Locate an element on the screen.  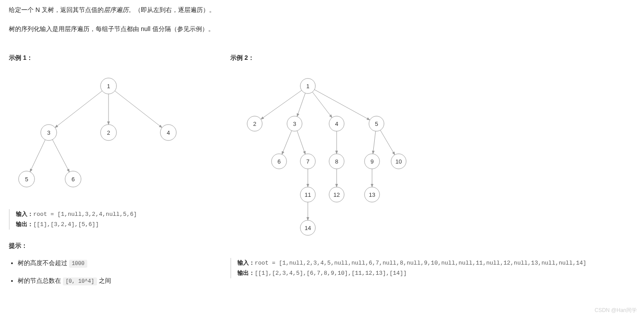
tree-node-label: 10 is located at coordinates (399, 161).